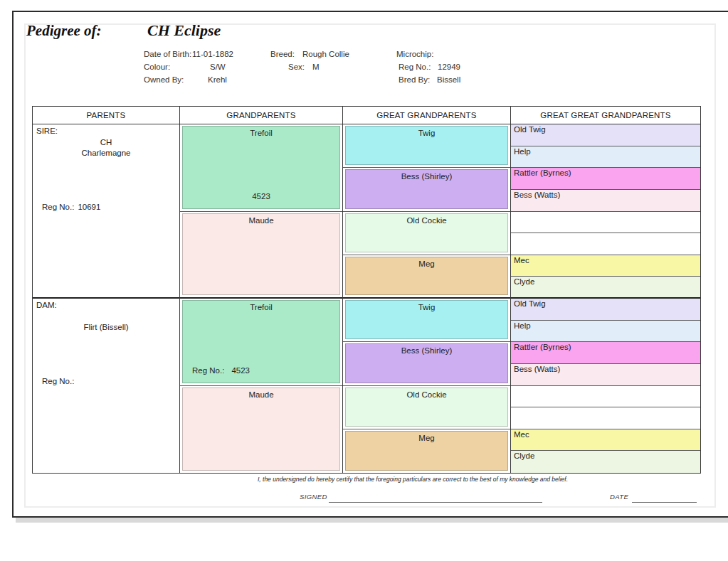  I want to click on grandparent-cell: Trefoil 4523, so click(261, 168).